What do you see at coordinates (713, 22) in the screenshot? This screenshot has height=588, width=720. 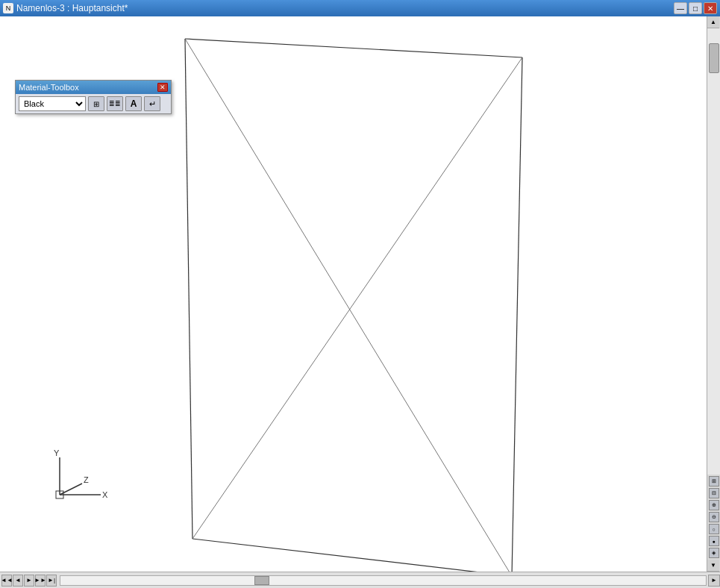 I see `scroll-up-arrow: ▲` at bounding box center [713, 22].